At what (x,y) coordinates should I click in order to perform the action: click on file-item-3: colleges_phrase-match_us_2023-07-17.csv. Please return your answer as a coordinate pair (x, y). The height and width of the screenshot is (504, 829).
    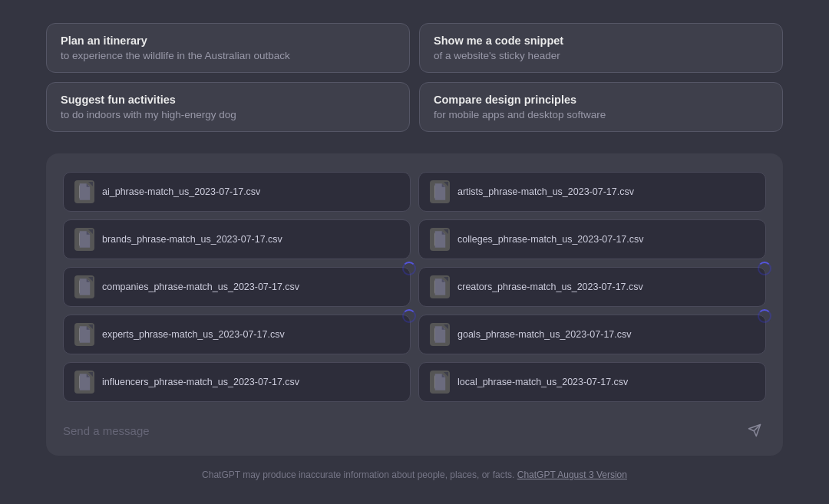
    Looking at the image, I should click on (593, 239).